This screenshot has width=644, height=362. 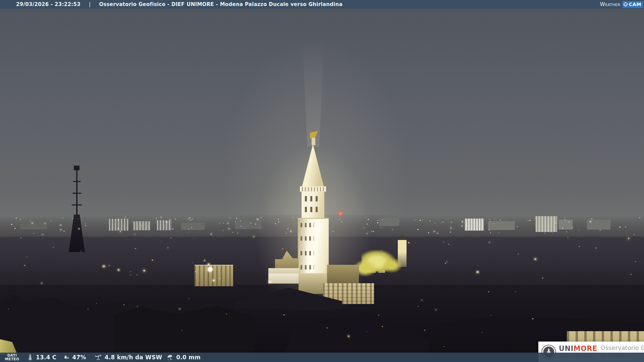 I want to click on wind-reading: 4.8 km/h da WSW, so click(x=128, y=357).